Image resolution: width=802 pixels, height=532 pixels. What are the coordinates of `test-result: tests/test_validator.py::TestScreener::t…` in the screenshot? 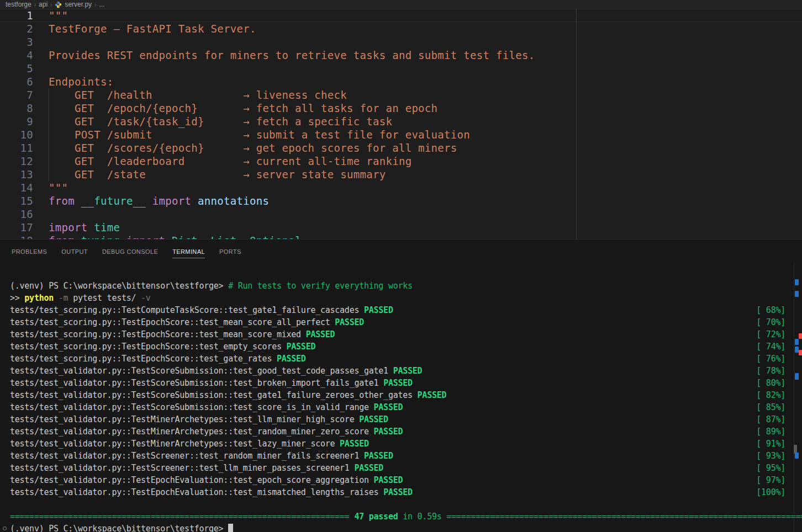 It's located at (202, 456).